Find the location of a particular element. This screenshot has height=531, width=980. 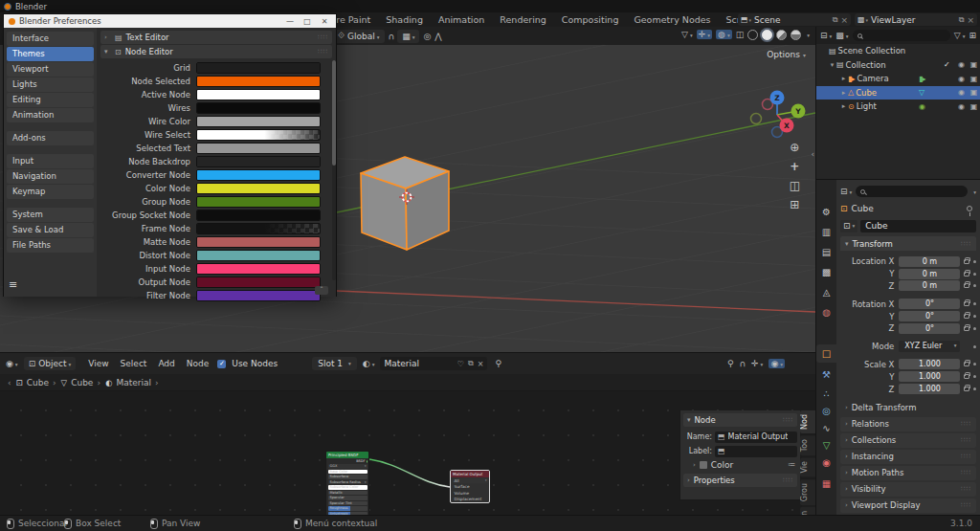

outliner-row: ▸ ⊙ Light ◉ ◉ ▣ is located at coordinates (898, 107).